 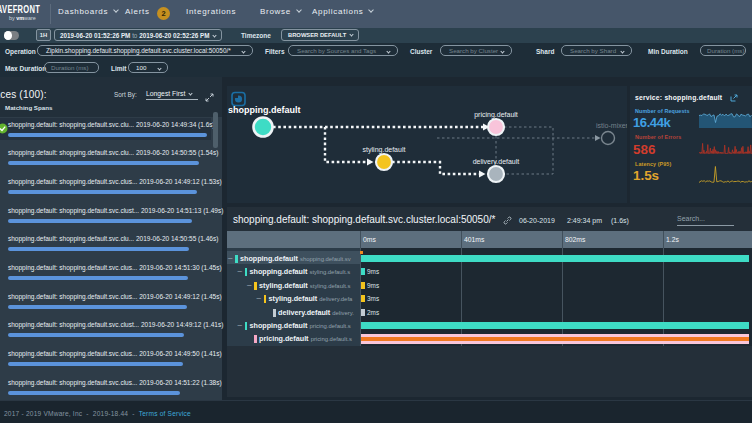 I want to click on svg-text: delivery.default, so click(x=496, y=162).